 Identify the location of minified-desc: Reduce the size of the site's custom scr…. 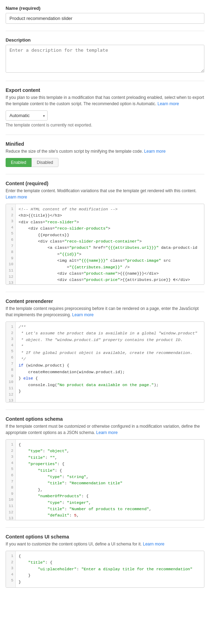
(105, 151).